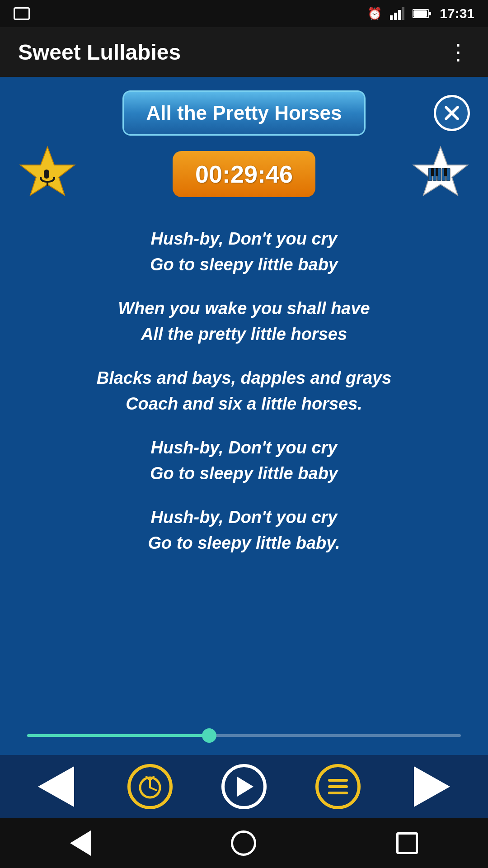  I want to click on recents-icon, so click(407, 843).